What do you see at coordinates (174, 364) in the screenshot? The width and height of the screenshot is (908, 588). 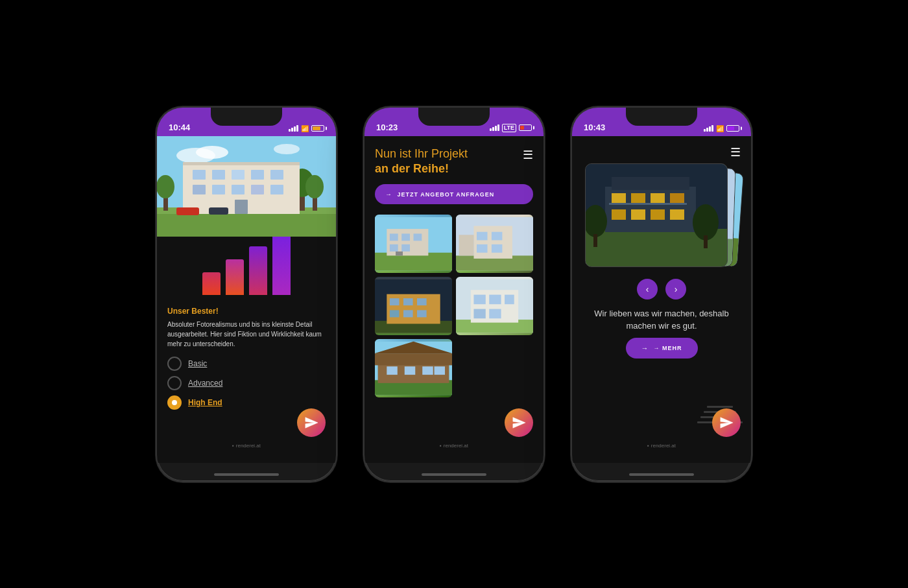 I see `radio-circle-basic` at bounding box center [174, 364].